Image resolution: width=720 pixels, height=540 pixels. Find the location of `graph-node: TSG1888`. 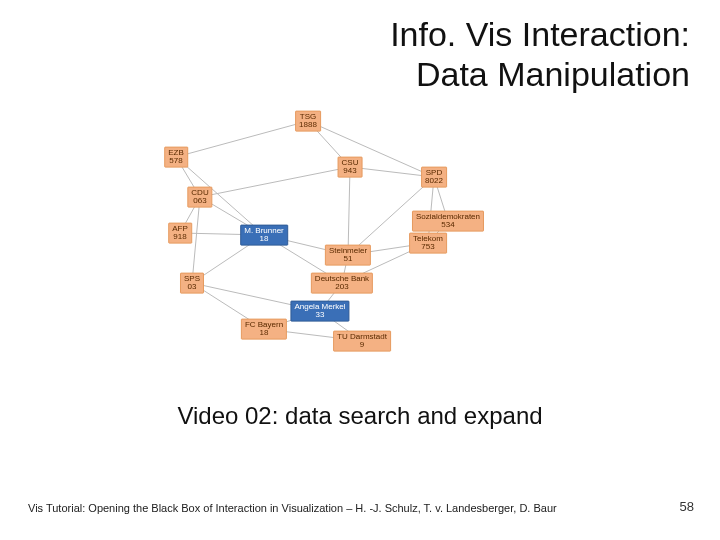

graph-node: TSG1888 is located at coordinates (308, 122).